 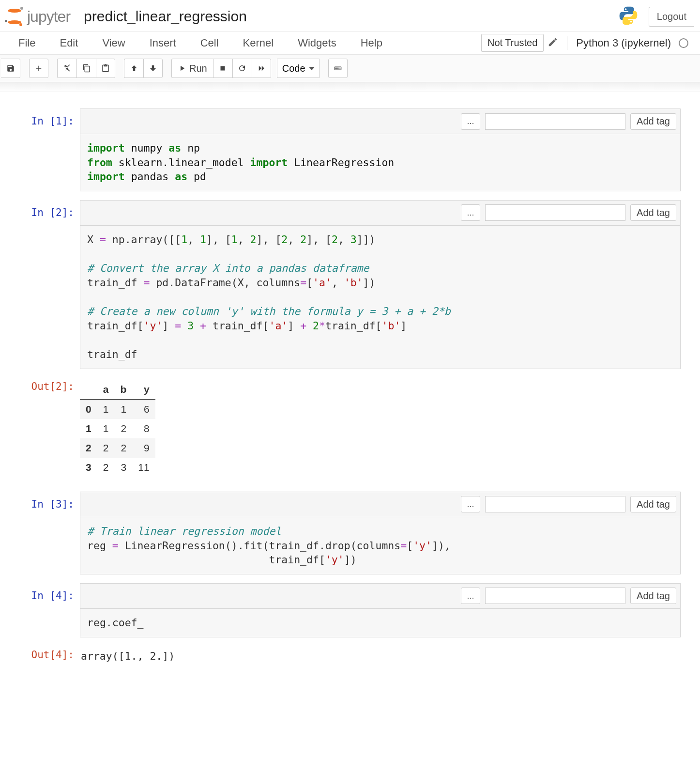 What do you see at coordinates (113, 43) in the screenshot?
I see `menu-view: View` at bounding box center [113, 43].